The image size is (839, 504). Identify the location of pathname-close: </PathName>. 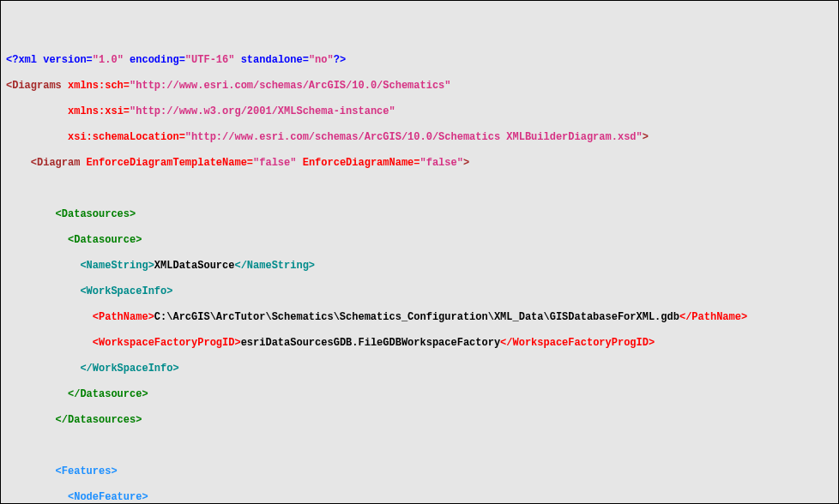
(714, 317).